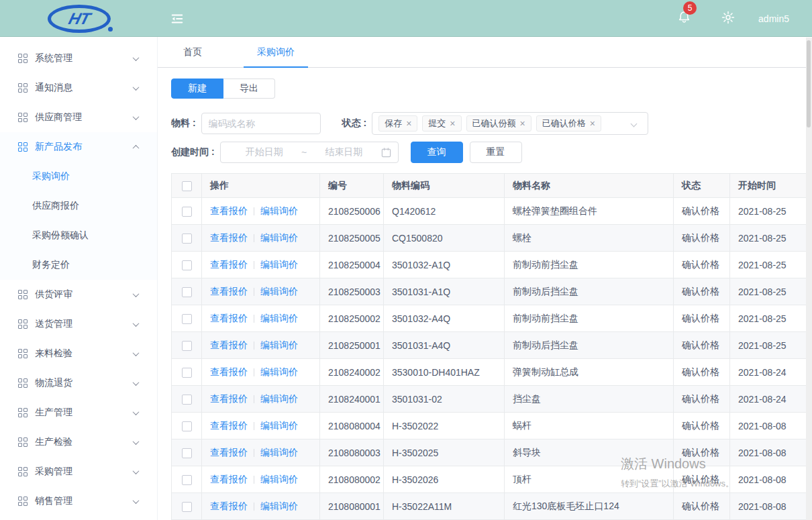 The height and width of the screenshot is (520, 812). What do you see at coordinates (79, 383) in the screenshot?
I see `sidebar-item: 物流退货` at bounding box center [79, 383].